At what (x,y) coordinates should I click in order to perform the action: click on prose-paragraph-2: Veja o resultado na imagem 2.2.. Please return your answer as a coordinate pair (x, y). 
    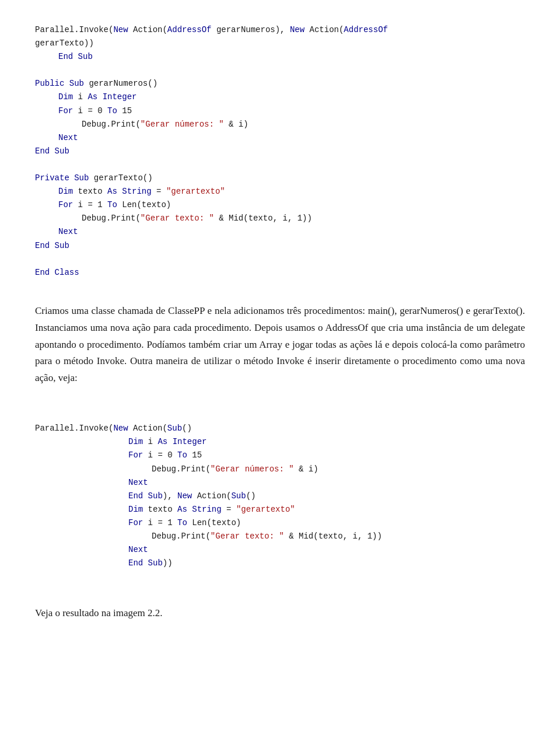
    Looking at the image, I should click on (280, 614).